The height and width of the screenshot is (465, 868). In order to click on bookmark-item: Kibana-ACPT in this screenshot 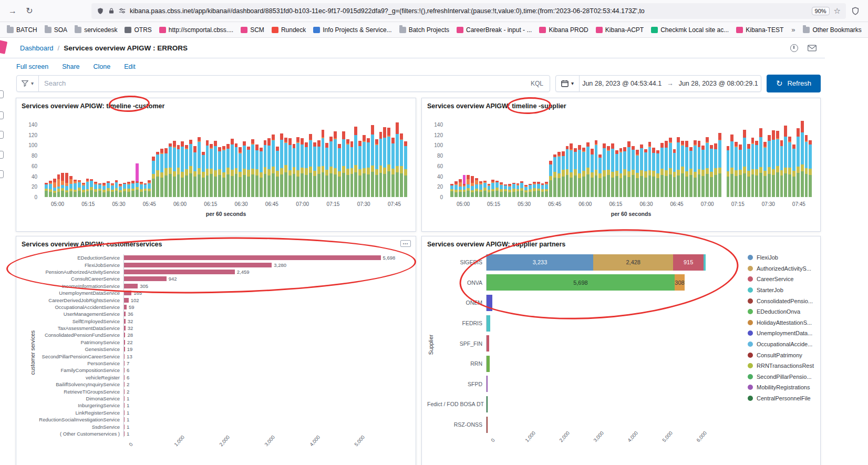, I will do `click(620, 30)`.